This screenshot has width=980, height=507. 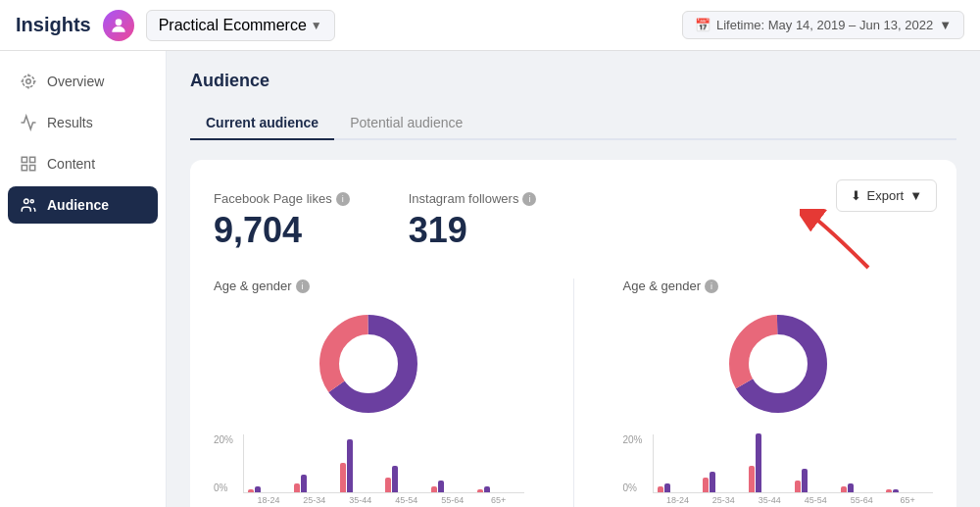 What do you see at coordinates (282, 230) in the screenshot?
I see `facebook-metric-value: 9,704` at bounding box center [282, 230].